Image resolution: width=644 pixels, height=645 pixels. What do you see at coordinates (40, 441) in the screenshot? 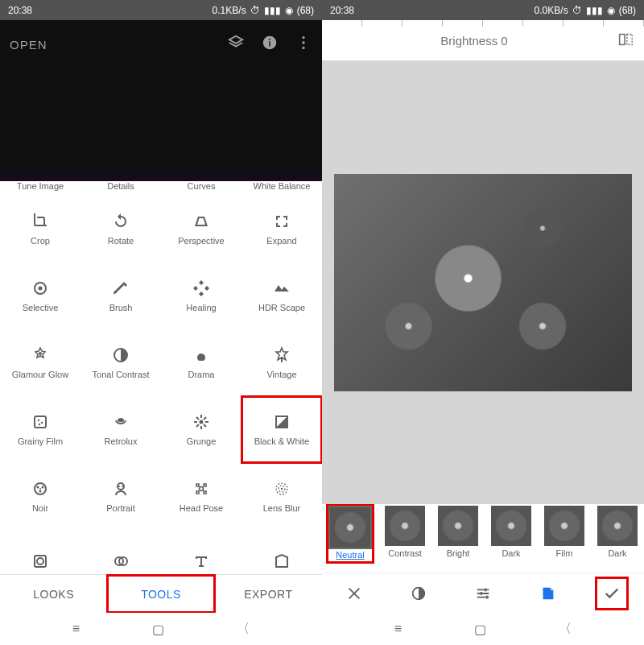
I see `tool-label: Grainy Film` at bounding box center [40, 441].